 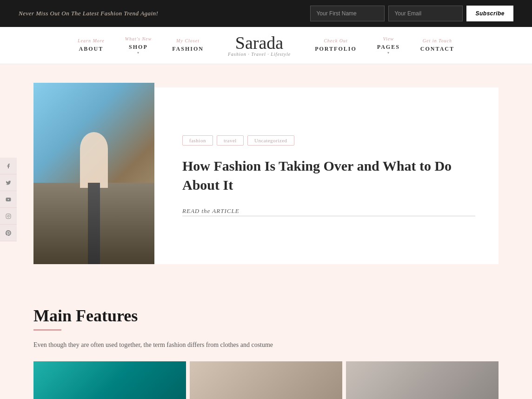 What do you see at coordinates (426, 13) in the screenshot?
I see `email-input` at bounding box center [426, 13].